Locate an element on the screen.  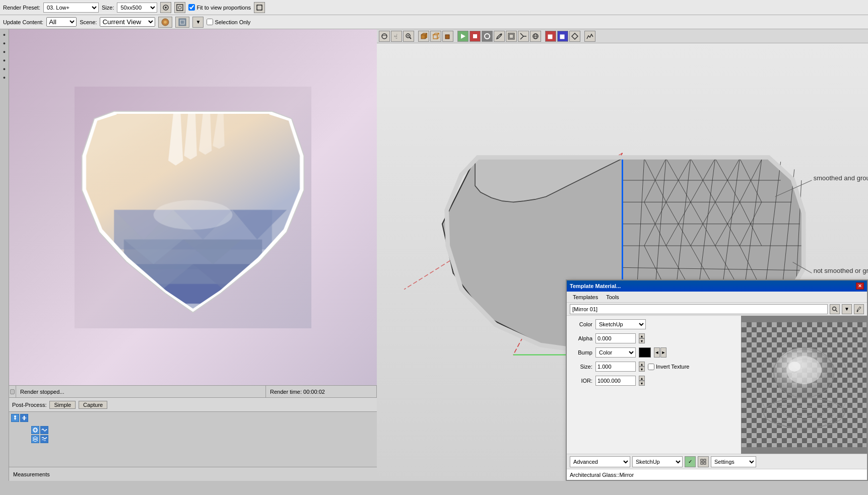
alpha-down-btn: ▼ is located at coordinates (642, 341).